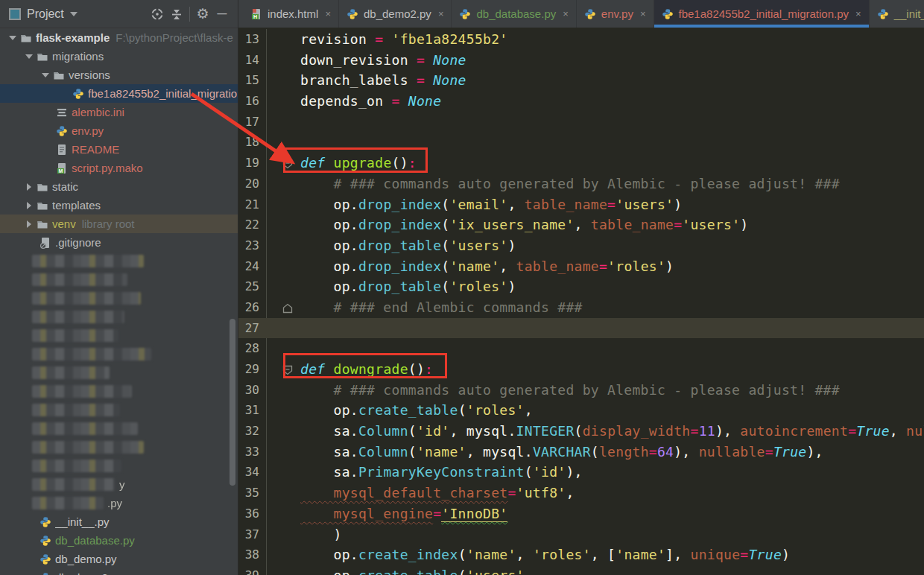 The image size is (924, 575). I want to click on tree-item-db-demo2-py: db_demo2.py, so click(119, 572).